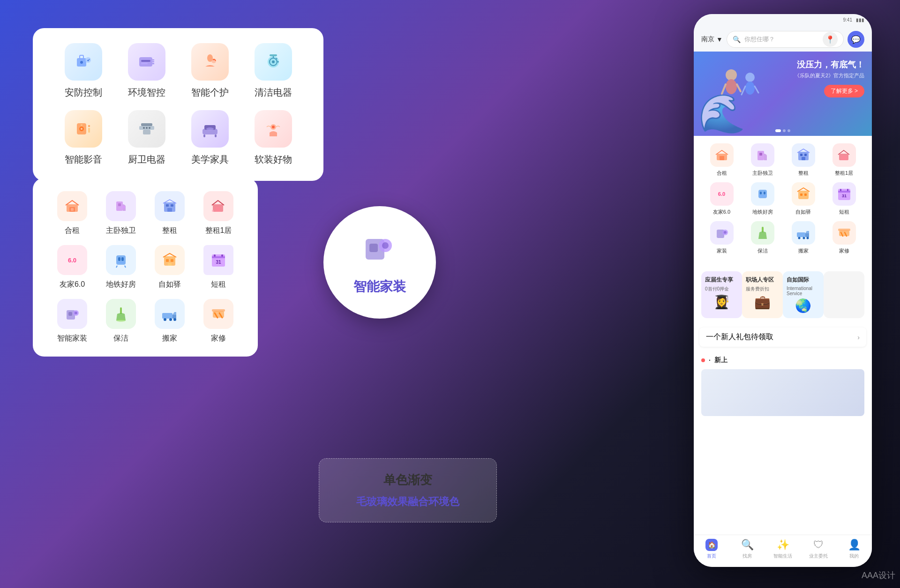  I want to click on decoration-icon, so click(273, 129).